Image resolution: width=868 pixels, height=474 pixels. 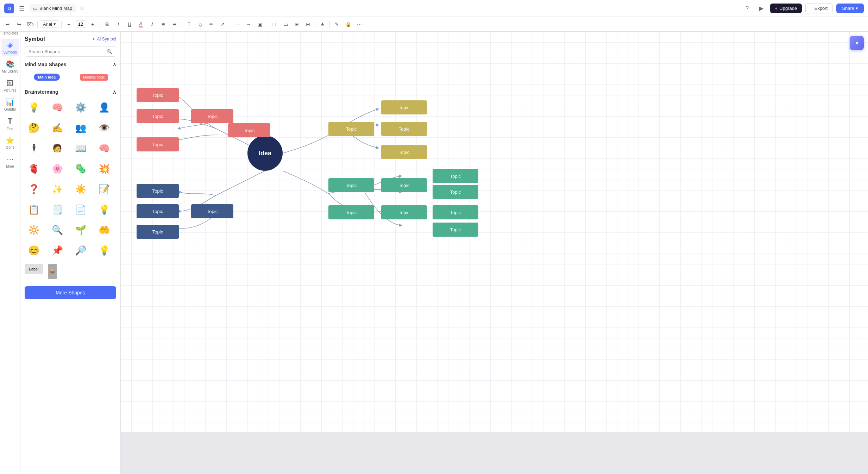 I want to click on play-button: ▶, so click(x=761, y=8).